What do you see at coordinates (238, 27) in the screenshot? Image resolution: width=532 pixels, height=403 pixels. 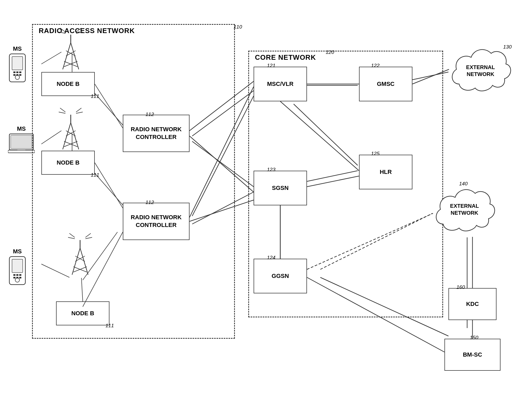 I see `ran-ref: 110` at bounding box center [238, 27].